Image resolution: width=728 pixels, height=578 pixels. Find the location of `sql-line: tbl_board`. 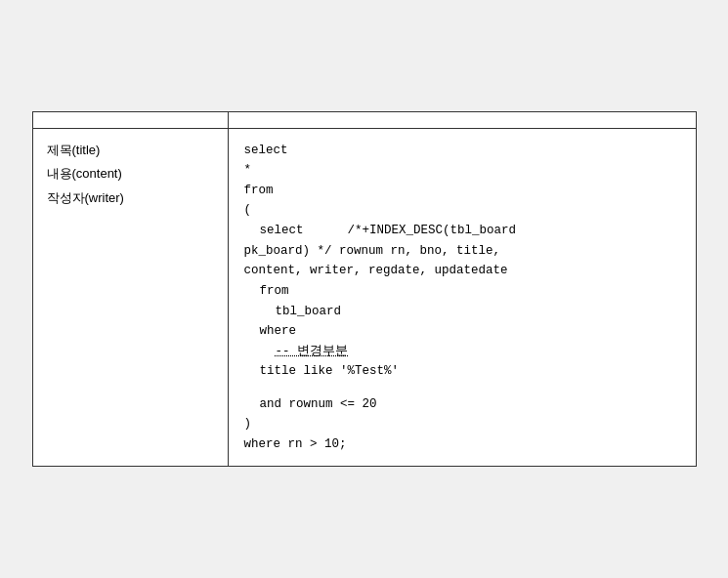

sql-line: tbl_board is located at coordinates (462, 312).